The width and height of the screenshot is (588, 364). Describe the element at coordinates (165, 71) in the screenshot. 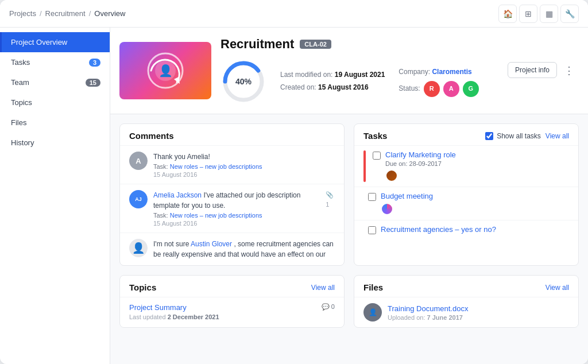

I see `banner-icon-container: 👤` at that location.